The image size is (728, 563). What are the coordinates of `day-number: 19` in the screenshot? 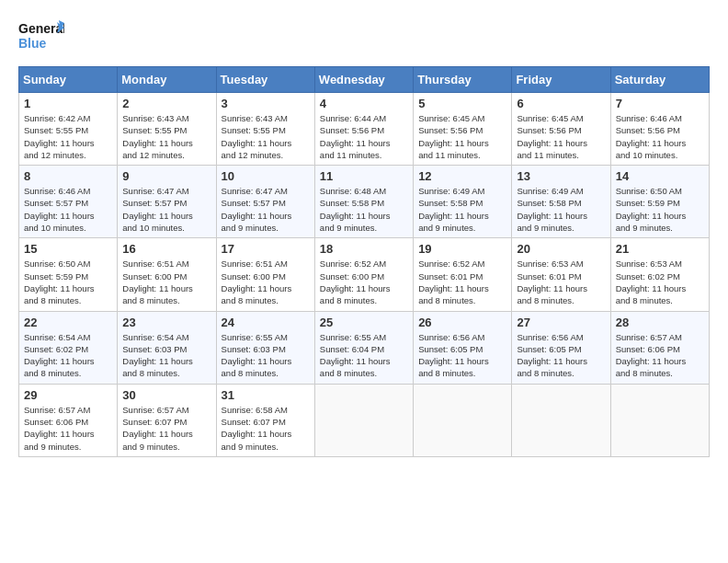 It's located at (462, 248).